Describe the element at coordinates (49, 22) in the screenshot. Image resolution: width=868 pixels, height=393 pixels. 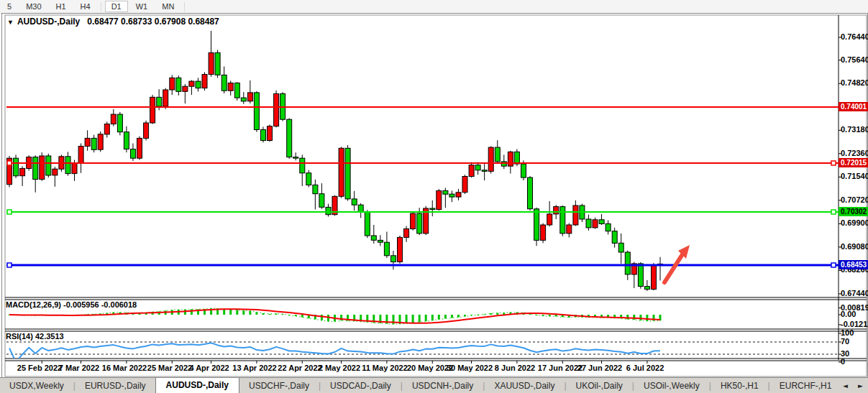
I see `chart-symbol-label: AUDUSD-,Daily` at that location.